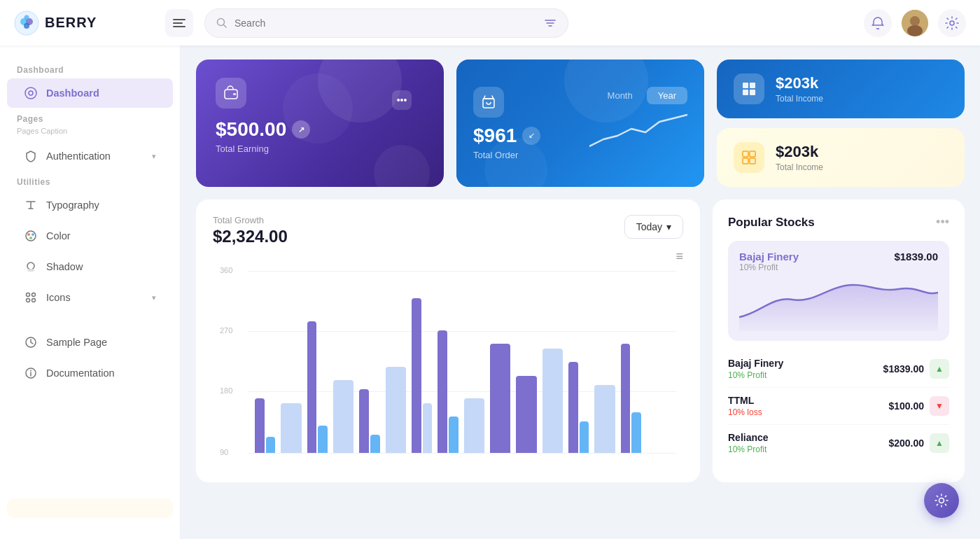  Describe the element at coordinates (939, 369) in the screenshot. I see `trend-up-icon: ▲` at that location.